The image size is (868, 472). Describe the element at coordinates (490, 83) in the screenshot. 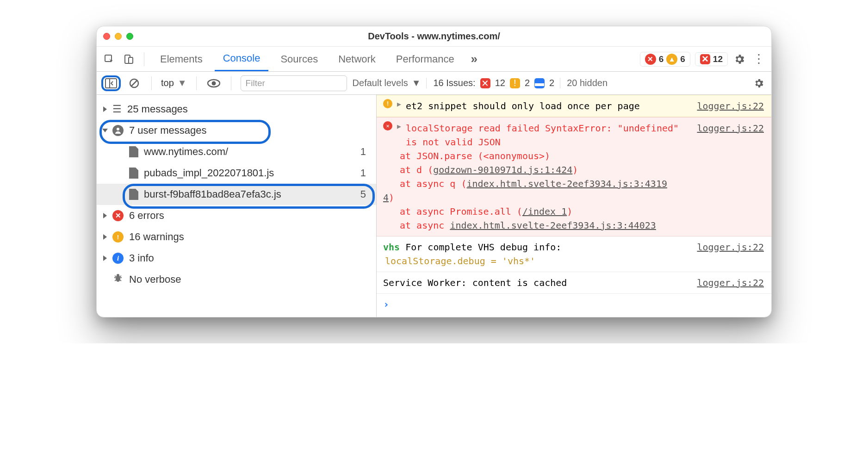

I see `issues-summary: 16 Issues: ✕12 !2 ▬2` at that location.